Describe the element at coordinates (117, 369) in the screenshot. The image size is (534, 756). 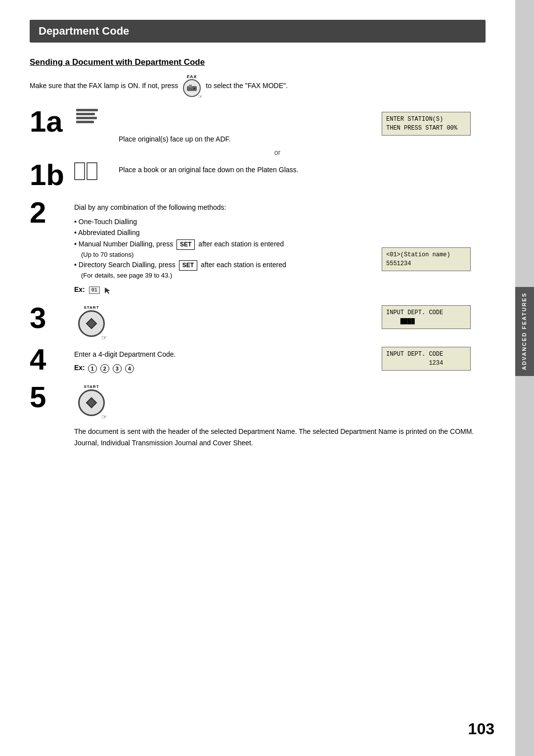
I see `circle-3: 3` at that location.